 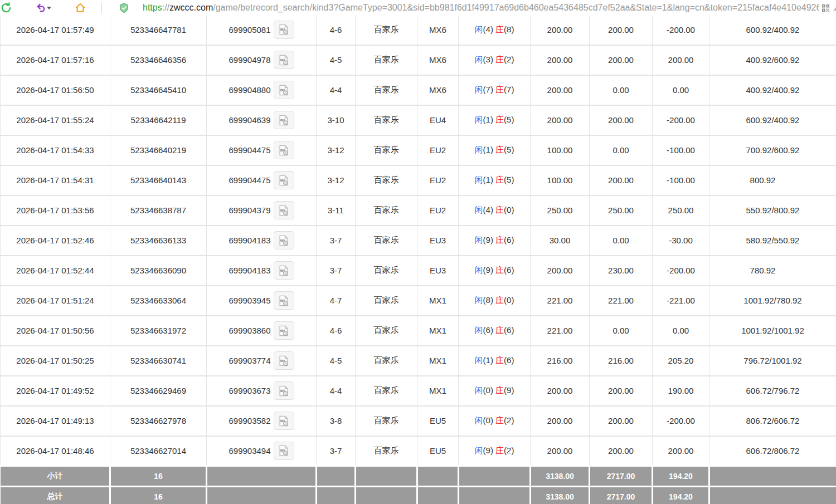 I want to click on refresh-icon, so click(x=6, y=8).